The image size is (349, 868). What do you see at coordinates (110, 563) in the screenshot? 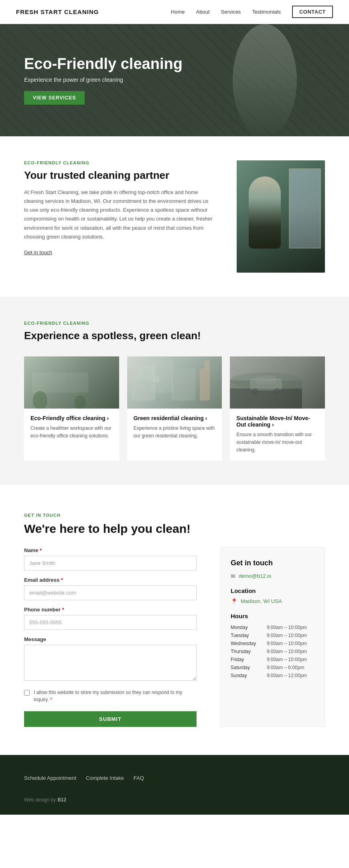
I see `name-input` at bounding box center [110, 563].